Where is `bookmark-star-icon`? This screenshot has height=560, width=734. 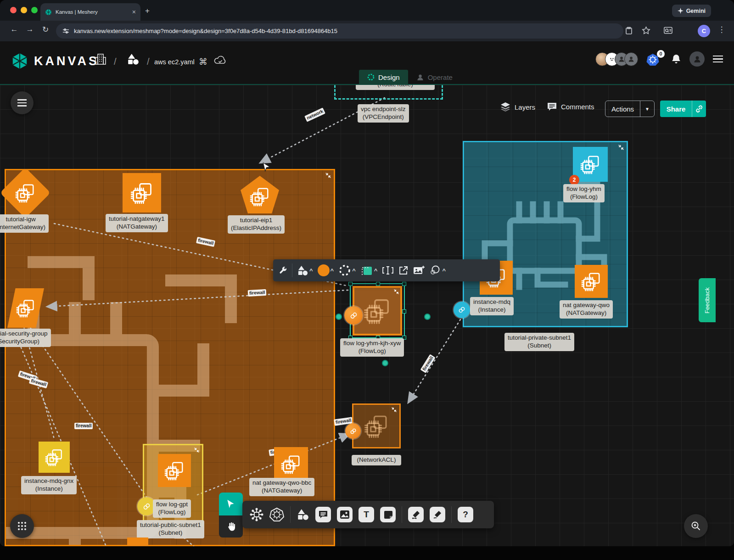
bookmark-star-icon is located at coordinates (646, 30).